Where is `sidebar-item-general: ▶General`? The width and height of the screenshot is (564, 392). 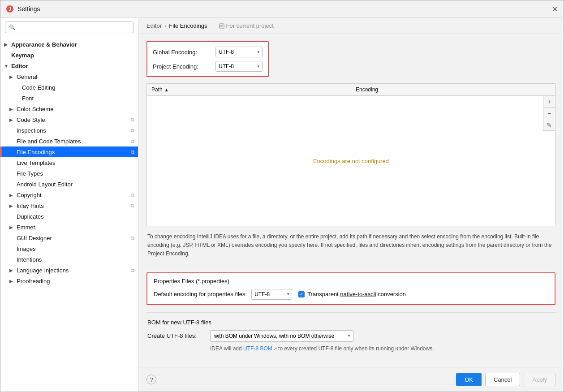 sidebar-item-general: ▶General is located at coordinates (69, 77).